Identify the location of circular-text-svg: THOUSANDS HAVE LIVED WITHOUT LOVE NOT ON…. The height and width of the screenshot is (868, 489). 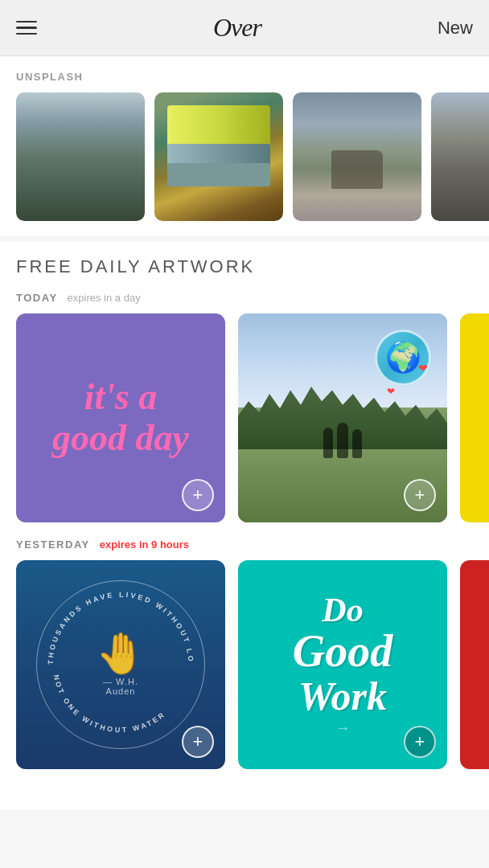
(121, 665).